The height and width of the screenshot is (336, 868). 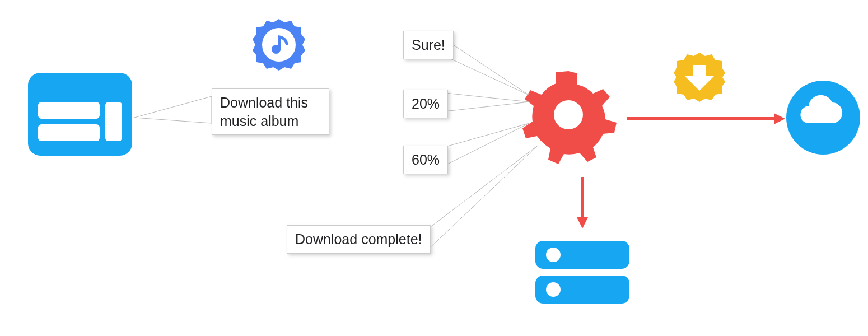 What do you see at coordinates (699, 77) in the screenshot?
I see `download-arrow-seal-icon` at bounding box center [699, 77].